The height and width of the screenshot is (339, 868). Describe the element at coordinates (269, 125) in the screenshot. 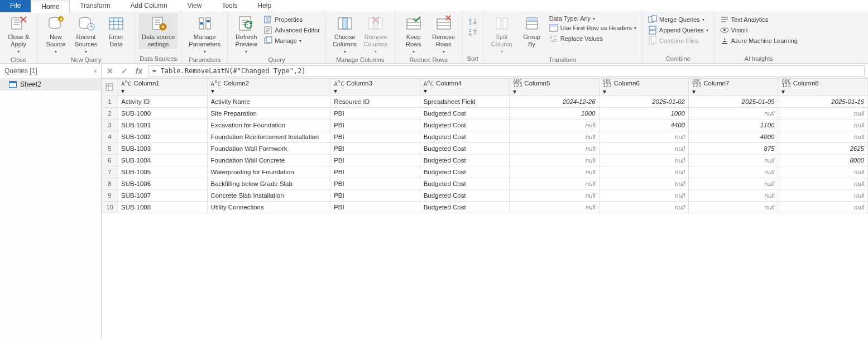

I see `cell: Excavation for Foundation` at that location.